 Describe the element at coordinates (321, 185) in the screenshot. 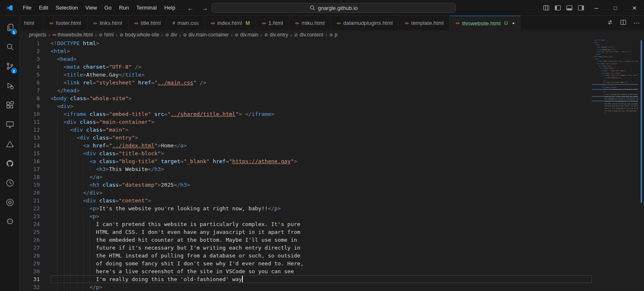

I see `code-line-19: <h3 class="datestamp">2025</h3>` at that location.